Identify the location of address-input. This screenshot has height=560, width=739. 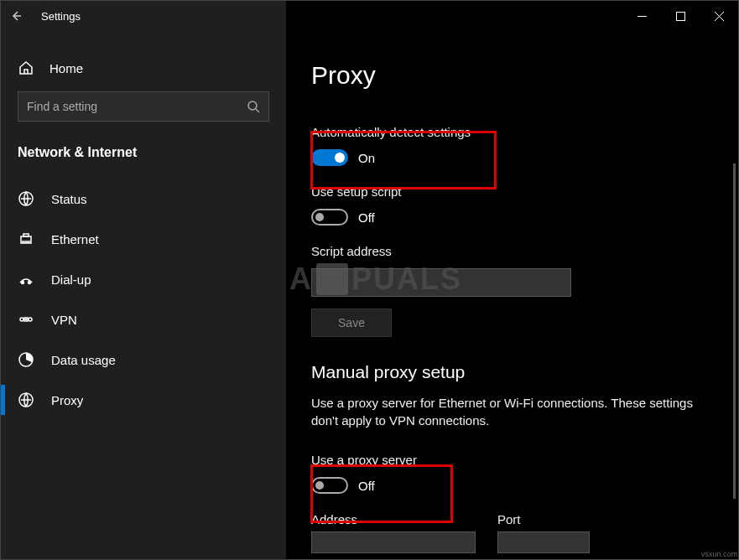
(393, 542).